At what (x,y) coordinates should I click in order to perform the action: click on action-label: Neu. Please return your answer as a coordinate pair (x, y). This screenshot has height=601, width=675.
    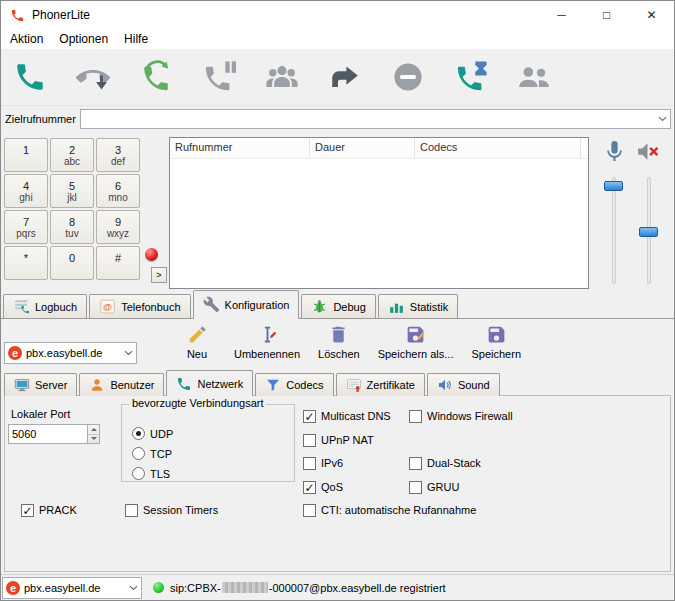
    Looking at the image, I should click on (197, 354).